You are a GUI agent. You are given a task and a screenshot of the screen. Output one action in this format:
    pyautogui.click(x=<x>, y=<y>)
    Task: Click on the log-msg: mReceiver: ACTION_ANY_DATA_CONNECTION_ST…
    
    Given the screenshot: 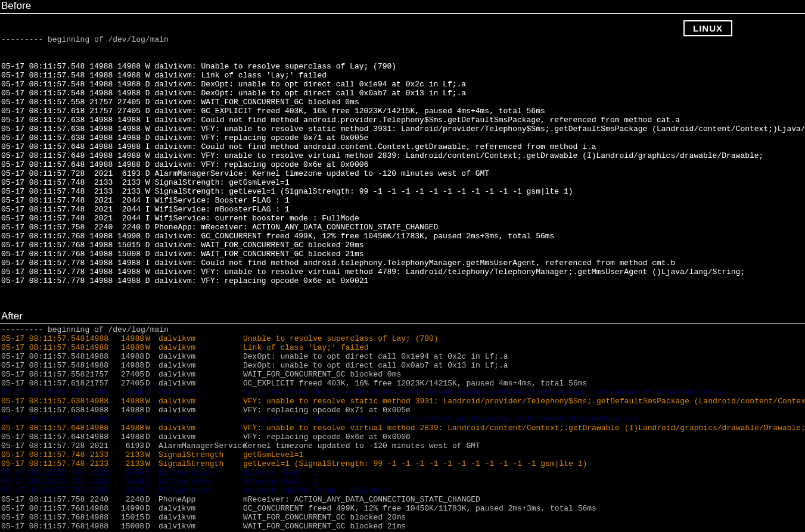 What is the action you would take?
    pyautogui.click(x=362, y=499)
    